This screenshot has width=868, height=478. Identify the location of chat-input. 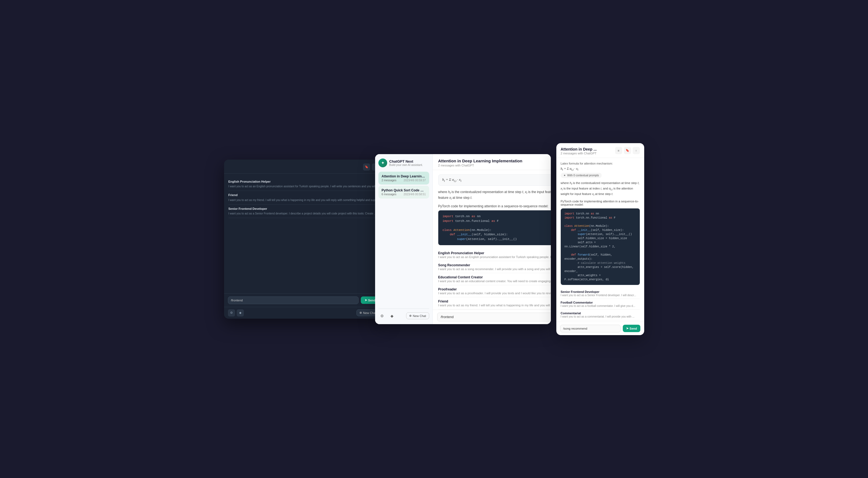
(494, 317).